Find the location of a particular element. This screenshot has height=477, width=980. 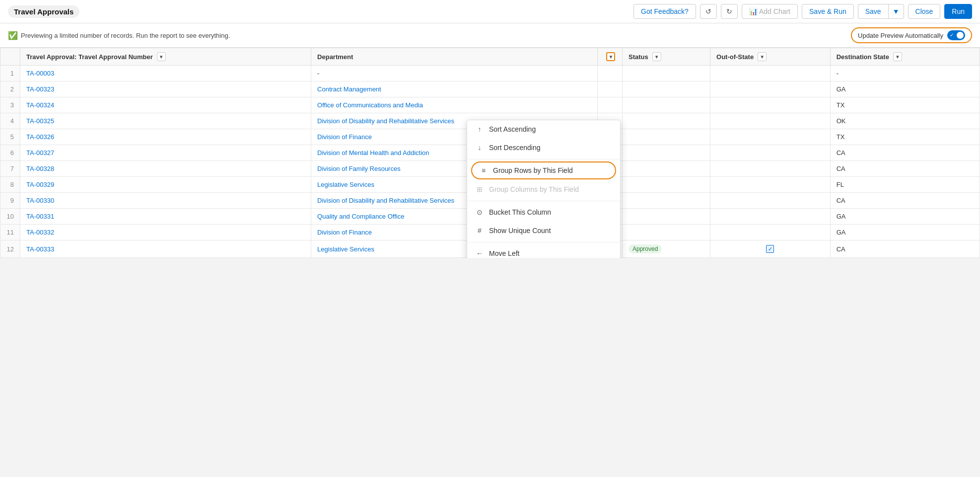

tan-cell: TA-00333 is located at coordinates (166, 249).